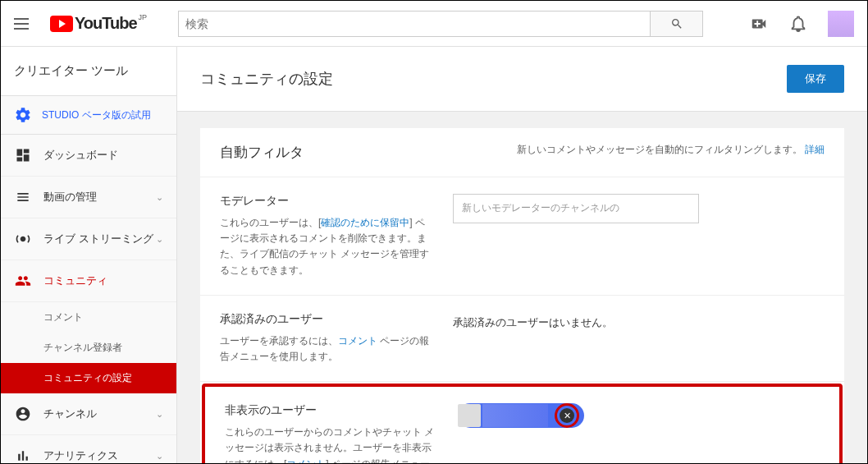 The height and width of the screenshot is (464, 868). Describe the element at coordinates (677, 24) in the screenshot. I see `search-button` at that location.